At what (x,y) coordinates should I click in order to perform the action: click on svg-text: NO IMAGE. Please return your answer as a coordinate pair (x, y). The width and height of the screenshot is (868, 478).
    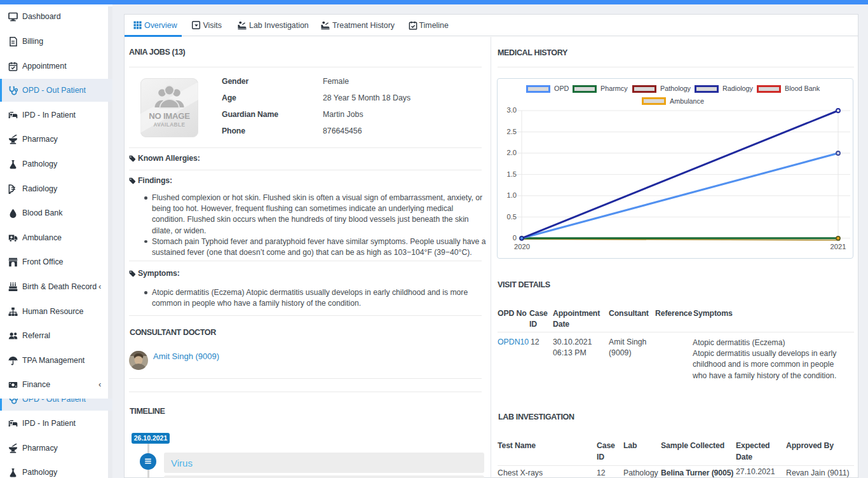
    Looking at the image, I should click on (169, 116).